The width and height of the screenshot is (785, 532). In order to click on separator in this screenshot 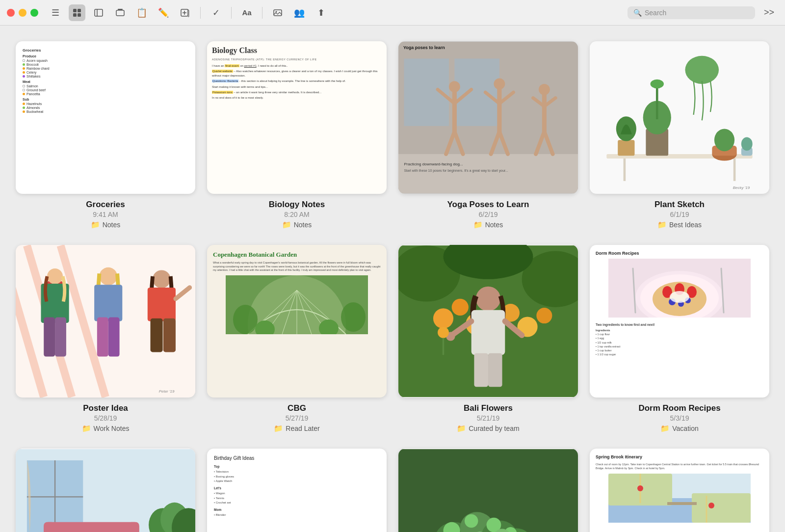, I will do `click(200, 13)`.